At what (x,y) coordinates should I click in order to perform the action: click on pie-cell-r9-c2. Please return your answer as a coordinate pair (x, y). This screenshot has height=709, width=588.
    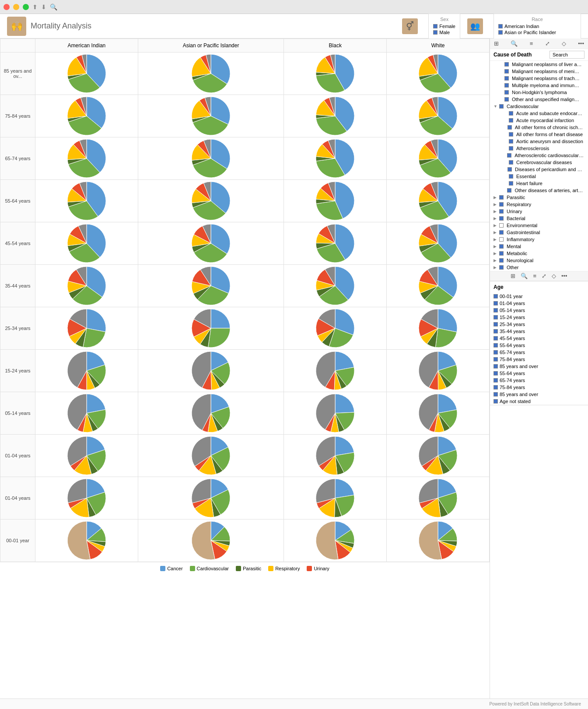
    Looking at the image, I should click on (335, 456).